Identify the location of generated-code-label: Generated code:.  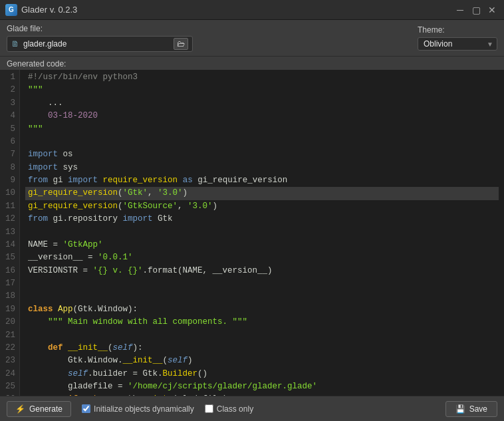
(252, 63).